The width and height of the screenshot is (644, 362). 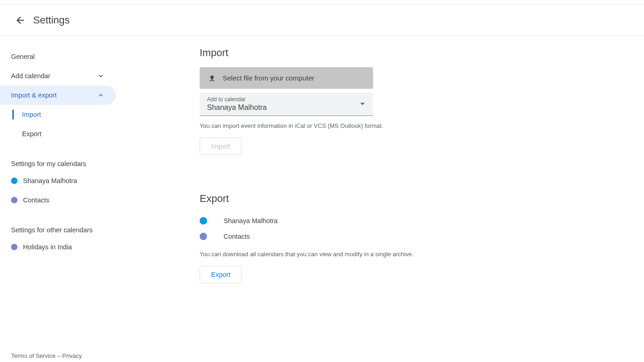 What do you see at coordinates (322, 20) in the screenshot?
I see `header: Settings` at bounding box center [322, 20].